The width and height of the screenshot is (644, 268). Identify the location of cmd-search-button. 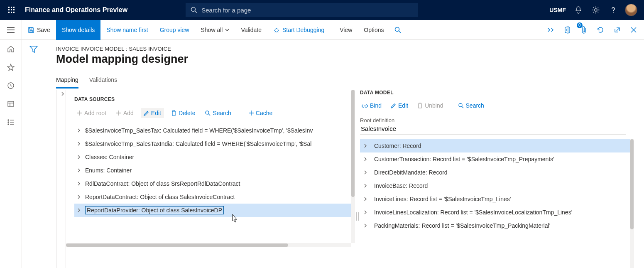
(398, 30).